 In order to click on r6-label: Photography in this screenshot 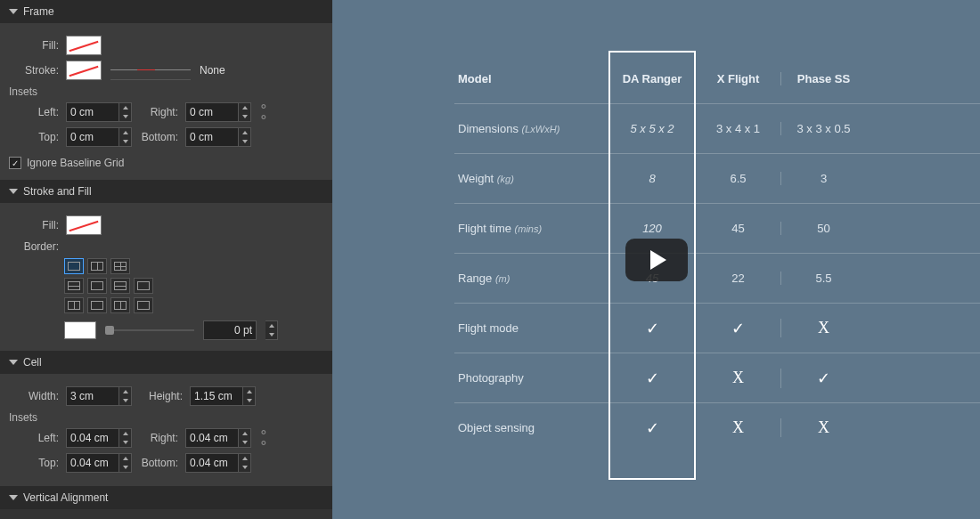, I will do `click(532, 377)`.